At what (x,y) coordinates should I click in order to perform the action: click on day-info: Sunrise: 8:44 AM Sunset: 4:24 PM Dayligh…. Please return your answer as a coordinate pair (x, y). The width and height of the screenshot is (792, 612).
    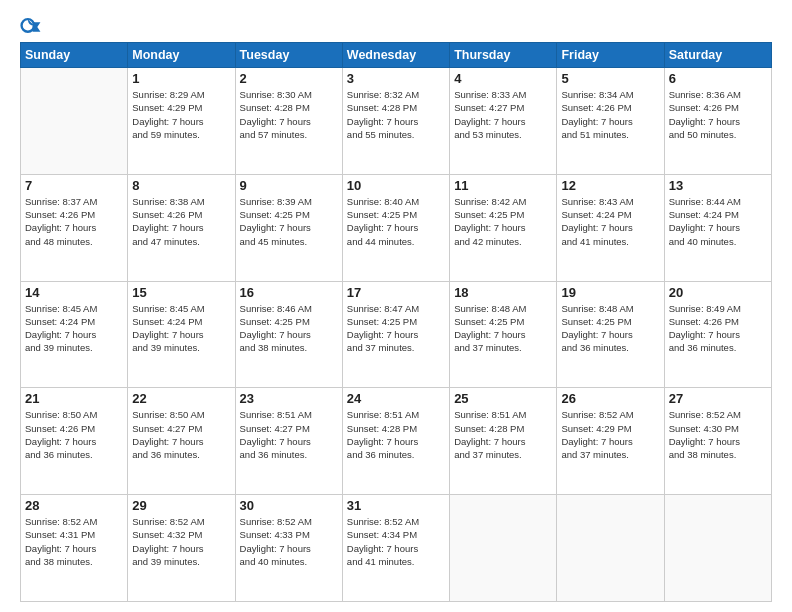
    Looking at the image, I should click on (718, 222).